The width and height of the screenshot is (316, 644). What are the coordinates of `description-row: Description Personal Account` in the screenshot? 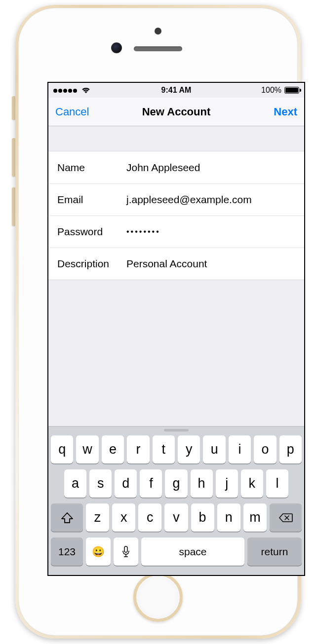 It's located at (176, 263).